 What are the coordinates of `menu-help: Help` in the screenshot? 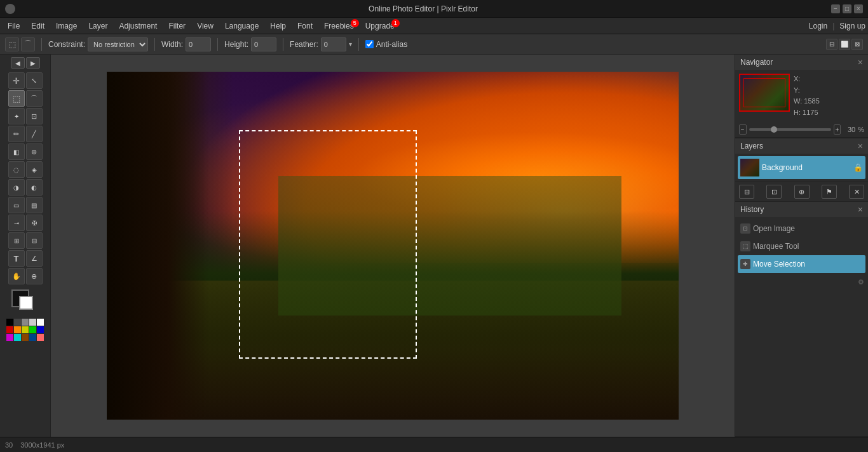 It's located at (278, 26).